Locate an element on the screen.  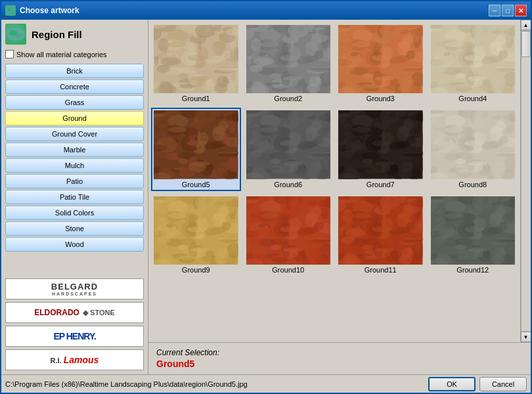
category-btn-ground-cover: Ground Cover is located at coordinates (75, 134).